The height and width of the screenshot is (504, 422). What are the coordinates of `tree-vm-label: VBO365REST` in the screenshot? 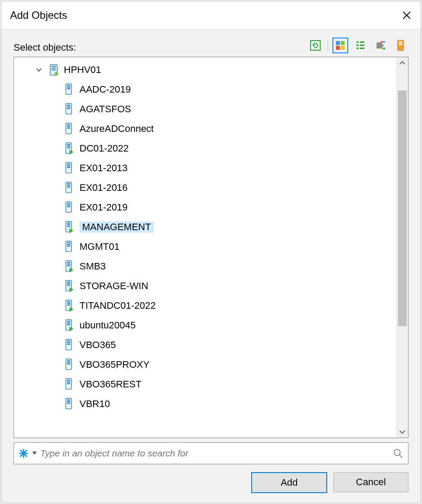 It's located at (111, 384).